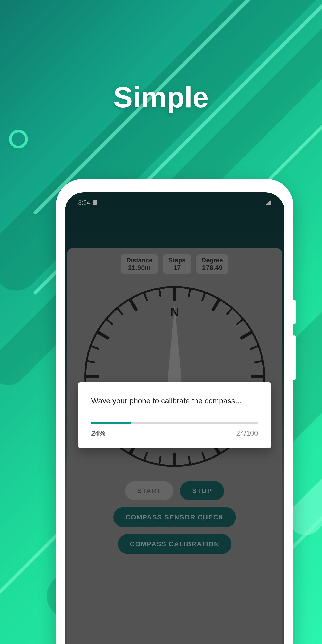 This screenshot has width=322, height=644. Describe the element at coordinates (18, 139) in the screenshot. I see `decorative-circle` at that location.